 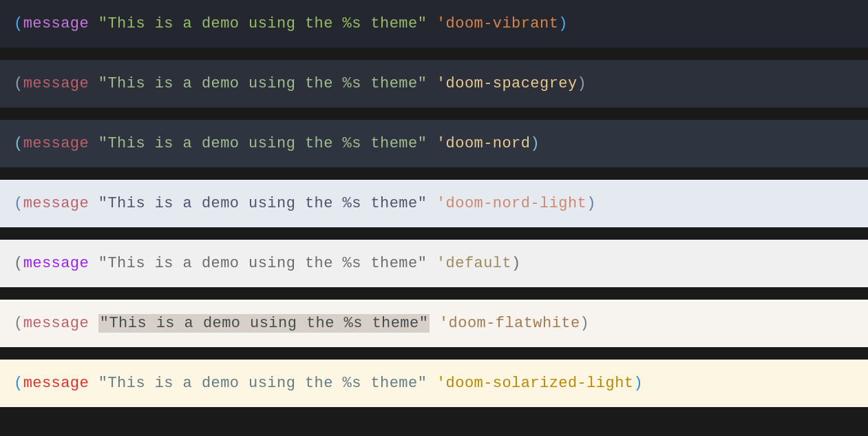 What do you see at coordinates (497, 23) in the screenshot?
I see `quote-symbol: 'doom-vibrant` at bounding box center [497, 23].